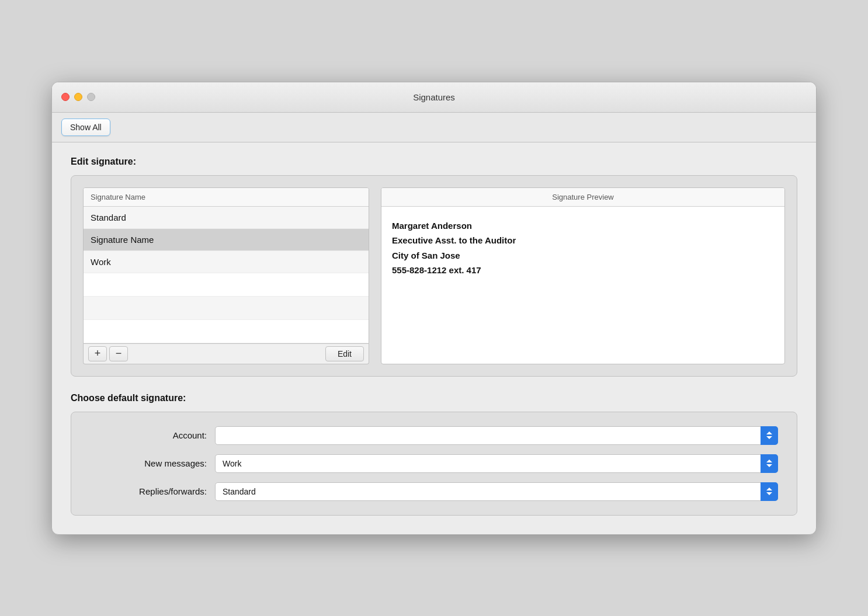 The height and width of the screenshot is (616, 868). What do you see at coordinates (65, 97) in the screenshot?
I see `close-button` at bounding box center [65, 97].